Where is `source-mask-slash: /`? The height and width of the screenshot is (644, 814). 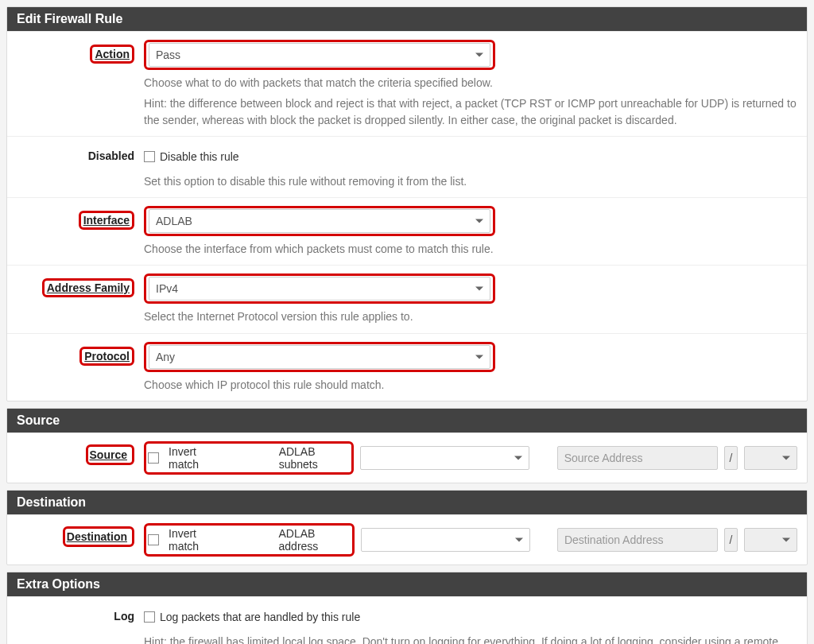
source-mask-slash: / is located at coordinates (731, 458).